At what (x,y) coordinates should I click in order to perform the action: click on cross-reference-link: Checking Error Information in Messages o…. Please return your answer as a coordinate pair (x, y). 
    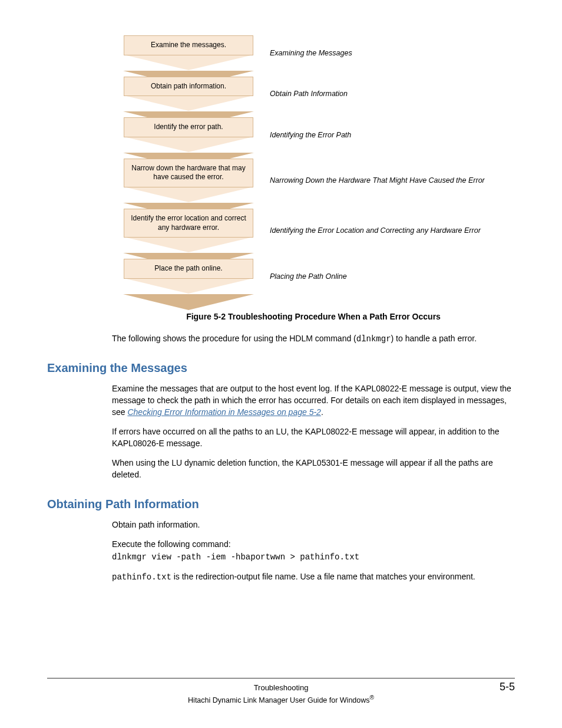
    Looking at the image, I should click on (224, 412).